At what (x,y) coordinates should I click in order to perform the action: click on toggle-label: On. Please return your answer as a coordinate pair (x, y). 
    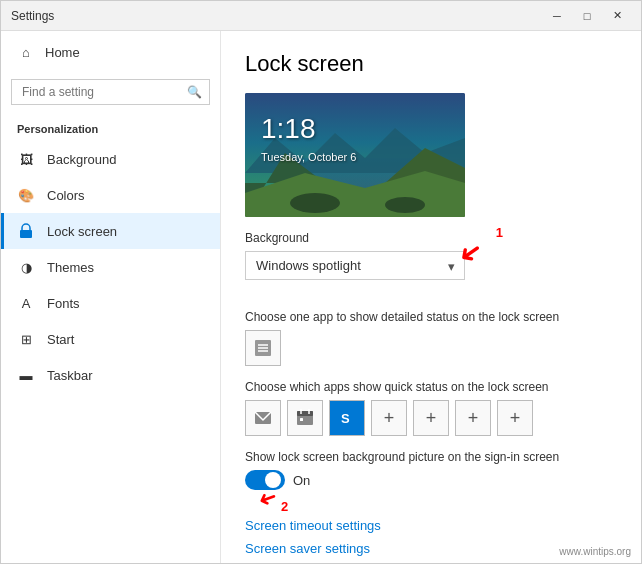
    Looking at the image, I should click on (302, 480).